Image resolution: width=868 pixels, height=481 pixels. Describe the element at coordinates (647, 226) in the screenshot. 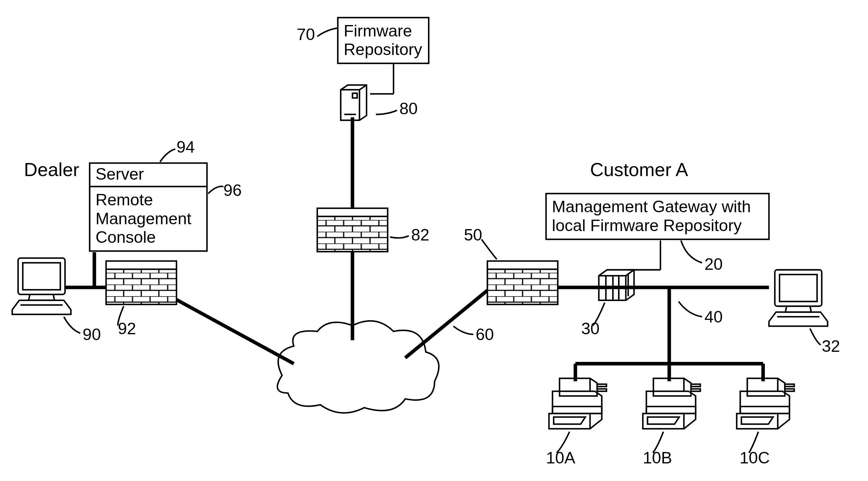

I see `mgw-label-2: local Firmware Repository` at that location.